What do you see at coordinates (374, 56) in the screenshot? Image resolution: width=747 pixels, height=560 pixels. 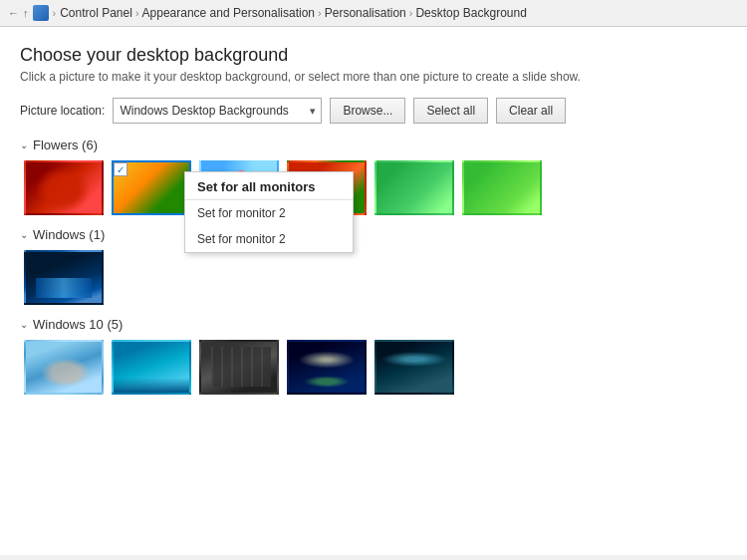 I see `page-title: Choose your desktop background` at bounding box center [374, 56].